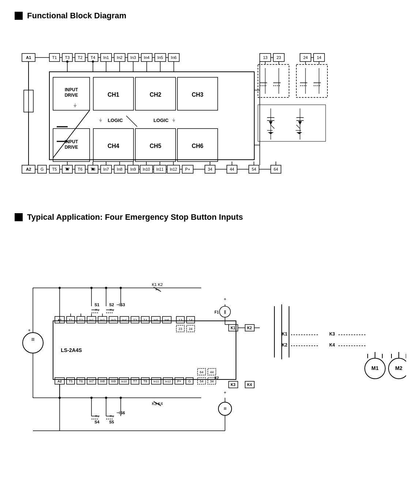 Image resolution: width=420 pixels, height=504 pixels. Describe the element at coordinates (97, 422) in the screenshot. I see `svg-text: S4` at that location.